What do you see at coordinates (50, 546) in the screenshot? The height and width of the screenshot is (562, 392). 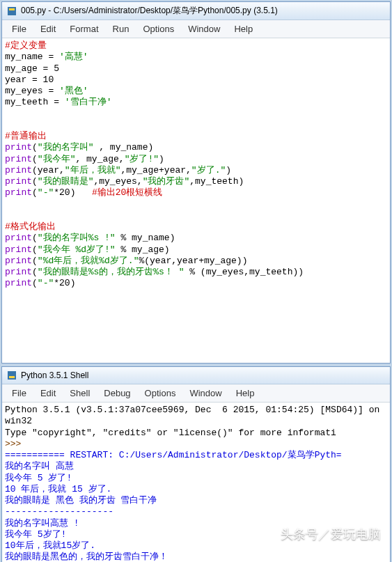 I see `shell-out-7: 10年后，我就15岁了.` at bounding box center [50, 546].